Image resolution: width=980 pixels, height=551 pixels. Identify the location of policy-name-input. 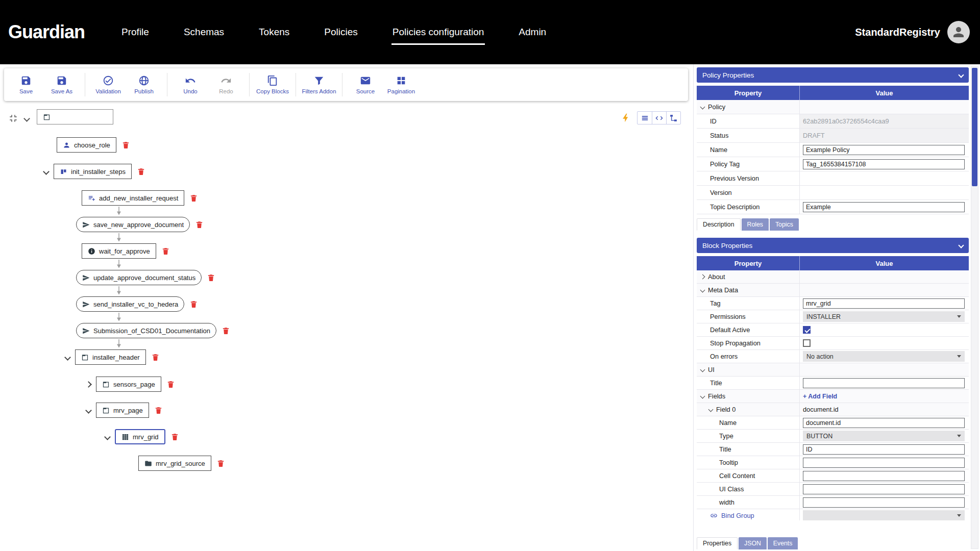
(884, 150).